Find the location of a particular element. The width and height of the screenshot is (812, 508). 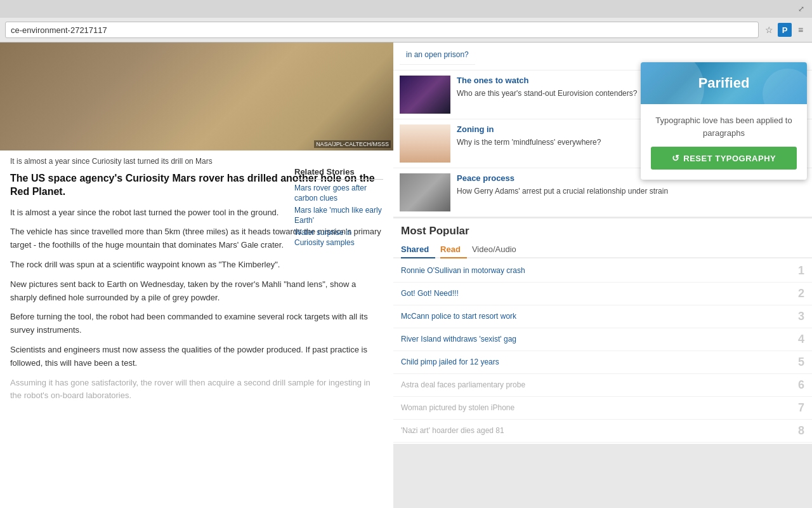

popular-item-num-3: 3 is located at coordinates (798, 316).